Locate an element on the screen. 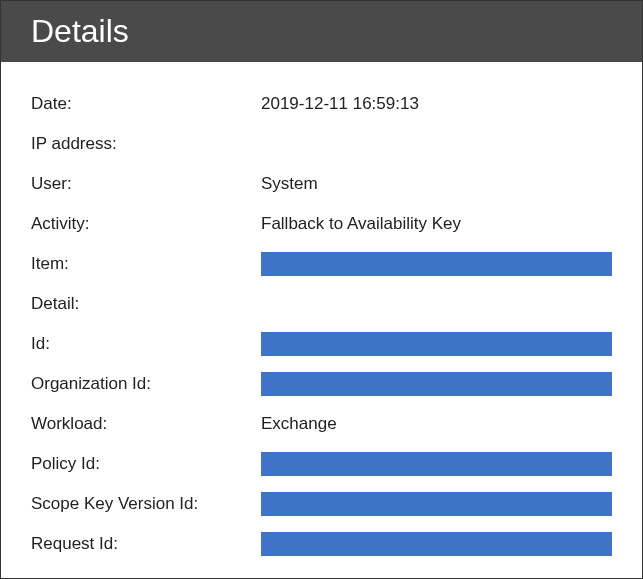  label-scope-key: Scope Key Version Id: is located at coordinates (146, 504).